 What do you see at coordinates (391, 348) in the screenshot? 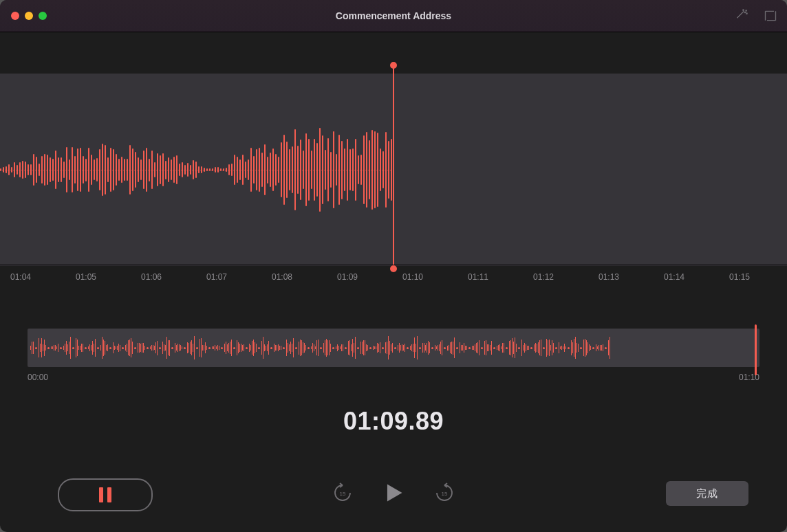
I see `overview-waveform` at bounding box center [391, 348].